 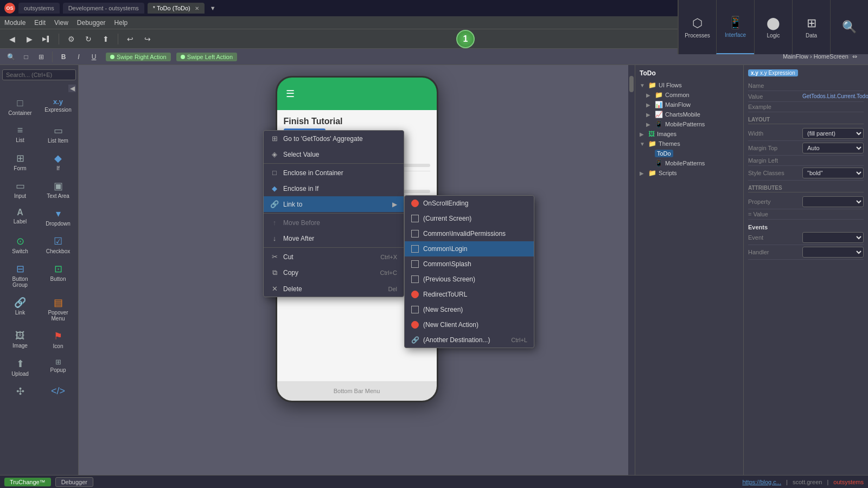 I want to click on underline-btn: U, so click(x=94, y=57).